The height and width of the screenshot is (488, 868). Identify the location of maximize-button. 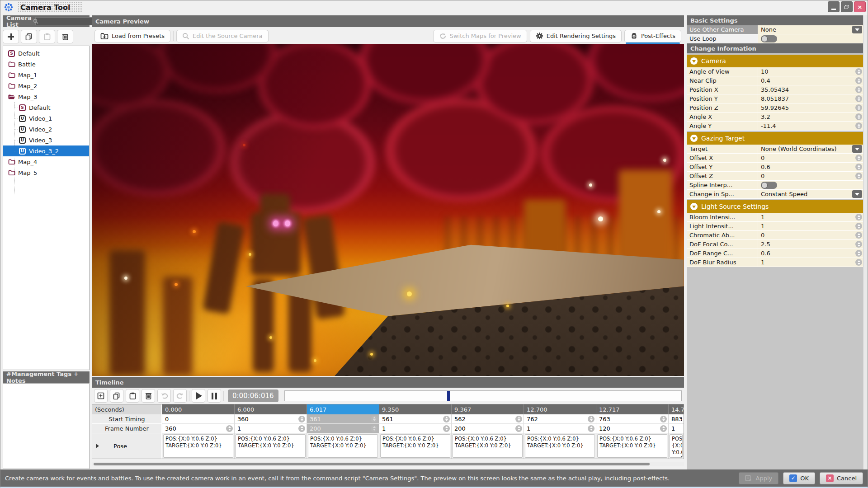
(847, 7).